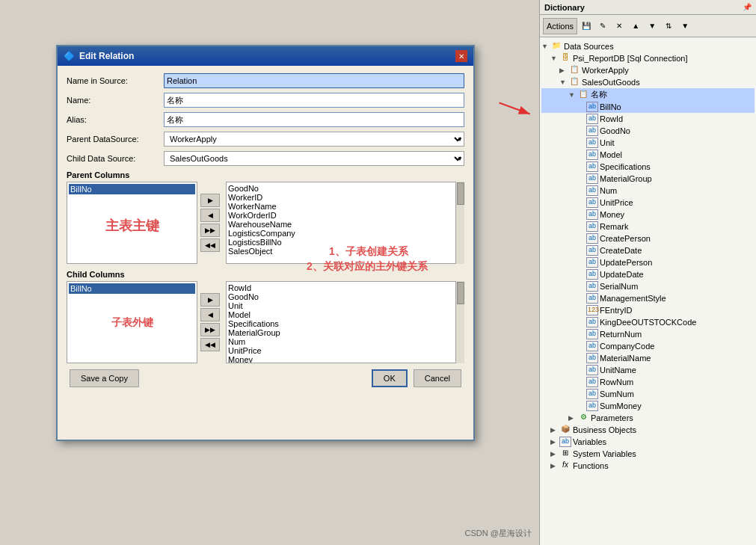 The height and width of the screenshot is (545, 756). I want to click on move-right-all-btn: ▶▶, so click(210, 230).